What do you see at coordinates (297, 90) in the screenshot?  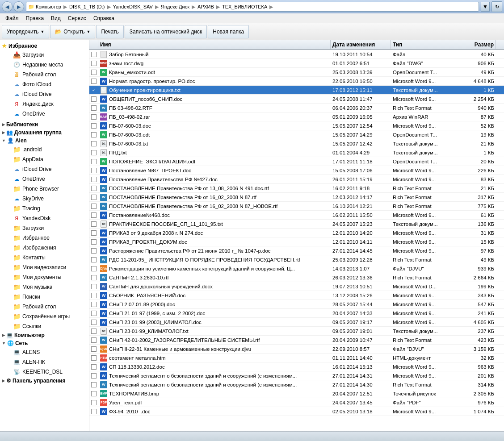 I see `table-row: ✓txtОбучение проектировщика.txt17.08.201…` at bounding box center [297, 90].